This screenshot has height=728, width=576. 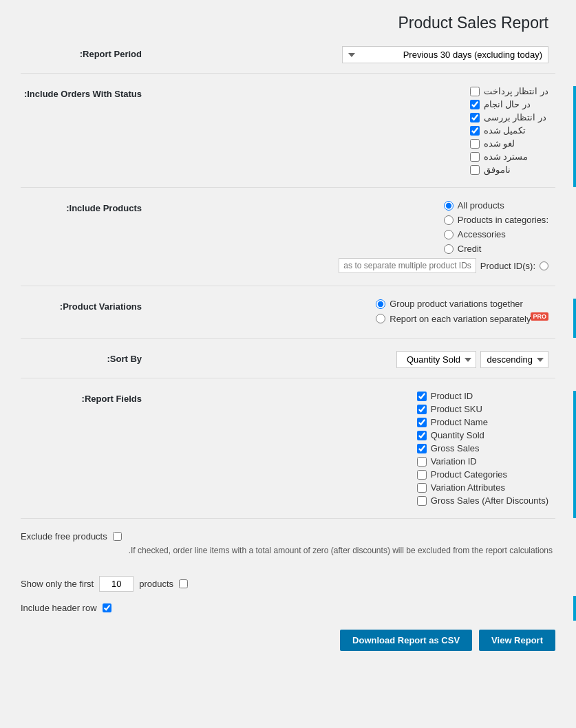 I want to click on status-row: در انتظار پرداخت, so click(x=509, y=91).